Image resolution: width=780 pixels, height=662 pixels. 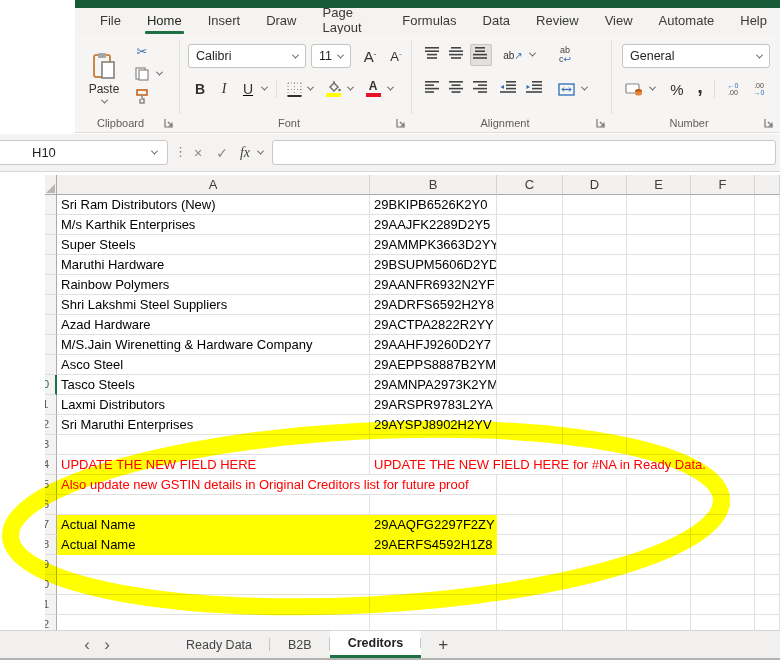 I want to click on bold-button: B, so click(x=200, y=89).